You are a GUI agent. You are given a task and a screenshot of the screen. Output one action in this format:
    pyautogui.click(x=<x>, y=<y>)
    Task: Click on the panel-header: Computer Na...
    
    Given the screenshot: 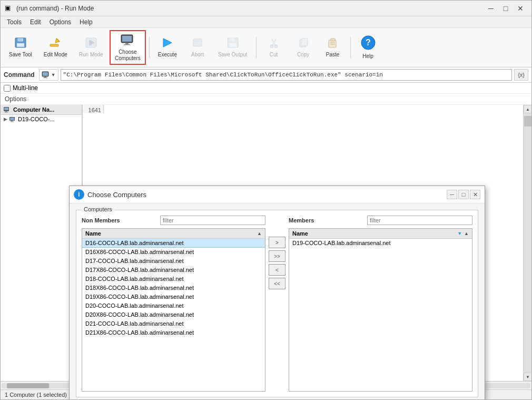 What is the action you would take?
    pyautogui.click(x=41, y=110)
    